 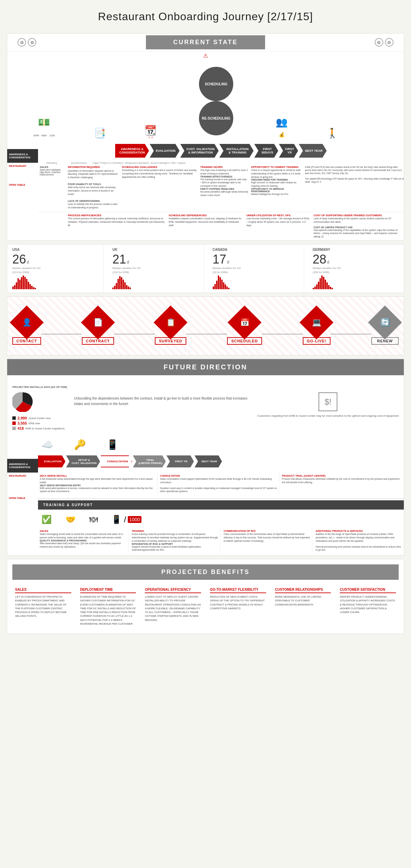 I want to click on metric-usa-sublabel: (213 for ERB), so click(x=55, y=272).